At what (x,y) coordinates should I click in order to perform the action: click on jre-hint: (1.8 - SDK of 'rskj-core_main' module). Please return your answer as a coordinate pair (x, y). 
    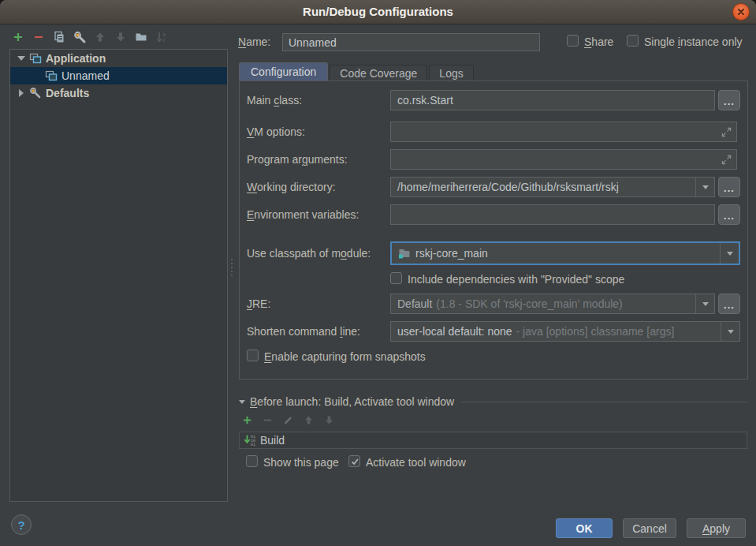
    Looking at the image, I should click on (529, 304).